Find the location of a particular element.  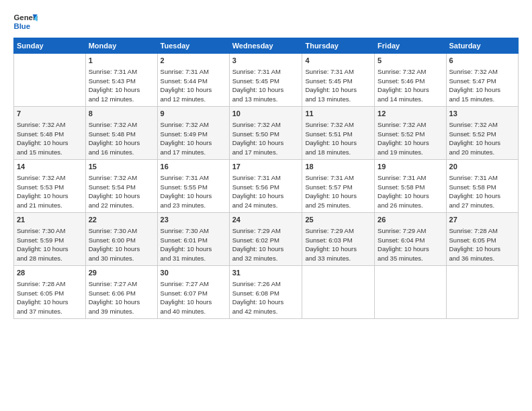

week-row-2: 7Sunrise: 7:32 AMSunset: 5:48 PMDaylight… is located at coordinates (266, 133).